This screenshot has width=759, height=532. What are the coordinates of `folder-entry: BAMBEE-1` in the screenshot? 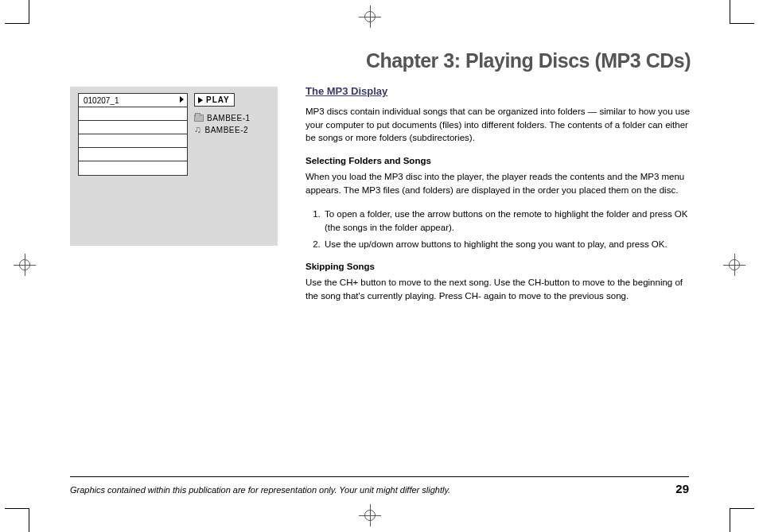 It's located at (223, 118).